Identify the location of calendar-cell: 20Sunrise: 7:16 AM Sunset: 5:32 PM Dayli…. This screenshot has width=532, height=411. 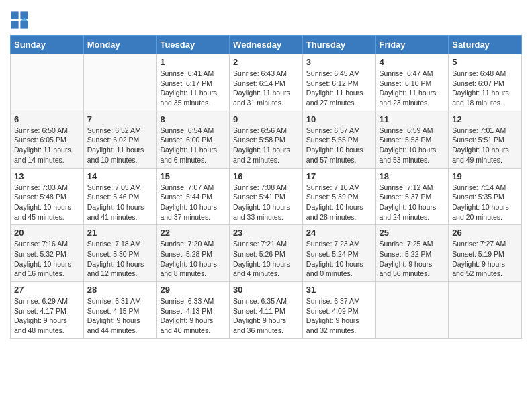
(47, 254).